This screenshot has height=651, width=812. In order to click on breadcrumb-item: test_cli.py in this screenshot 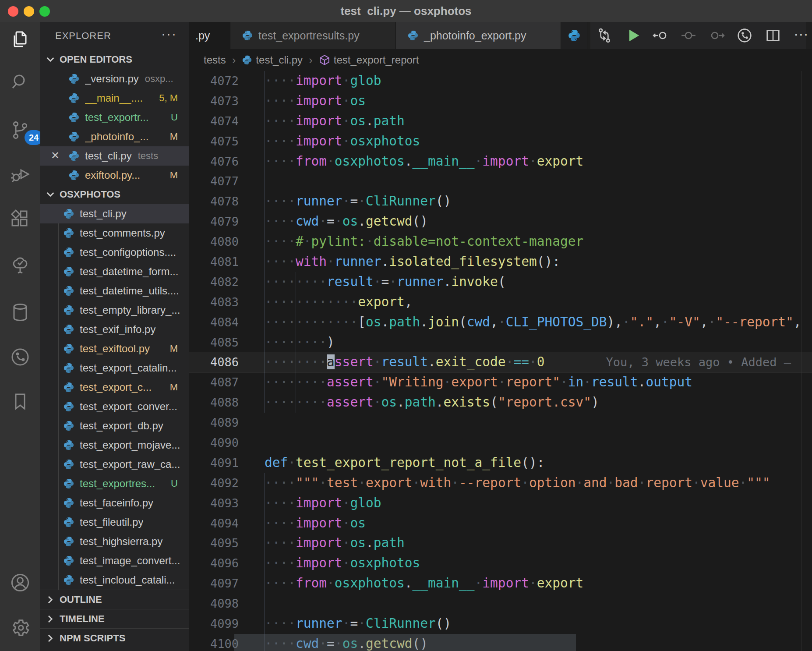, I will do `click(272, 60)`.